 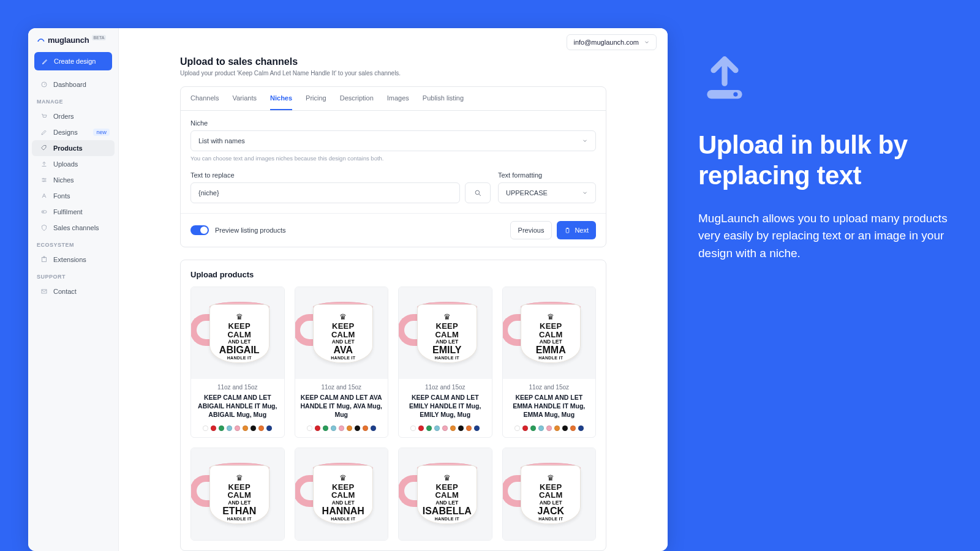 I want to click on nav-extensions: Extensions, so click(x=74, y=260).